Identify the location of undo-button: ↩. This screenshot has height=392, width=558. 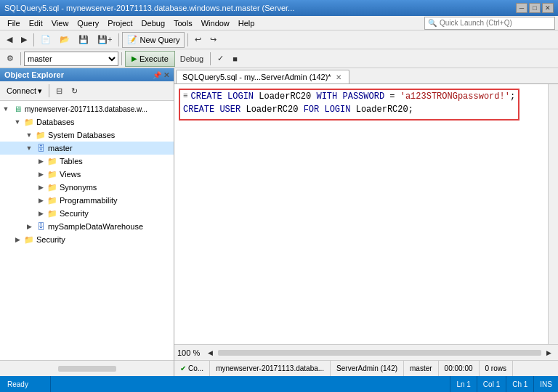
(198, 40).